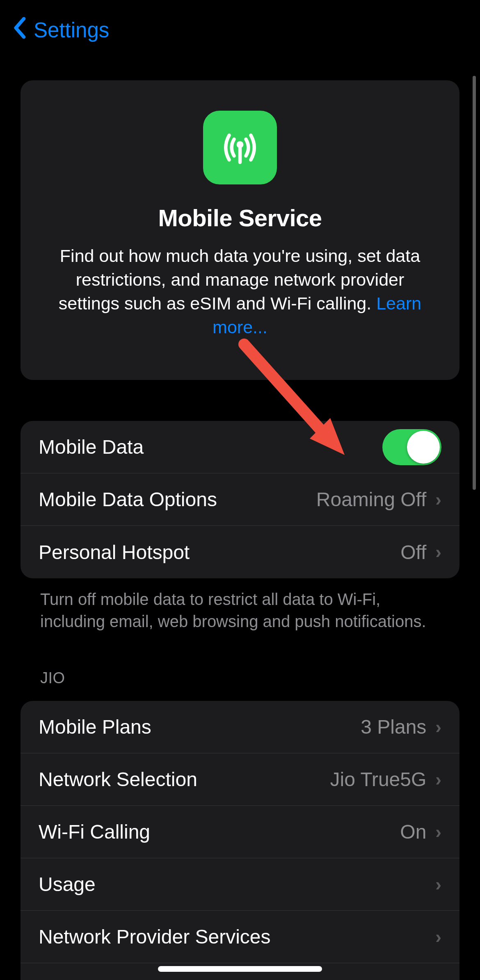  What do you see at coordinates (240, 291) in the screenshot?
I see `page-description: Find out how much data you're using, set…` at bounding box center [240, 291].